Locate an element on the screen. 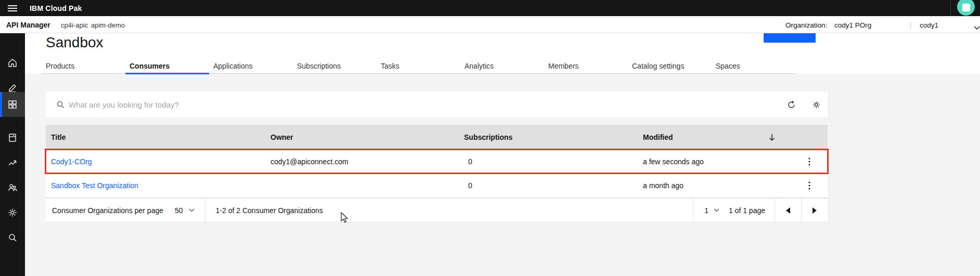  grid-icon is located at coordinates (12, 104).